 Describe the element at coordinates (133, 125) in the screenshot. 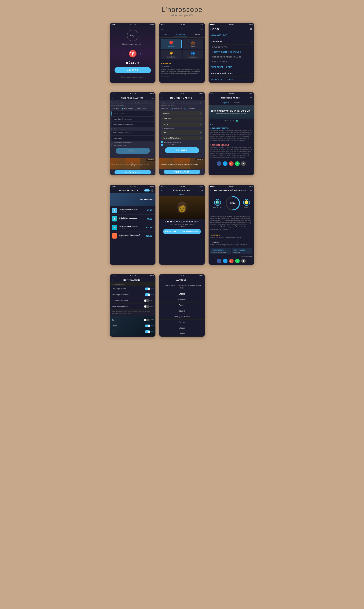

I see `field-heure-empty: Votre heure de naissance` at that location.